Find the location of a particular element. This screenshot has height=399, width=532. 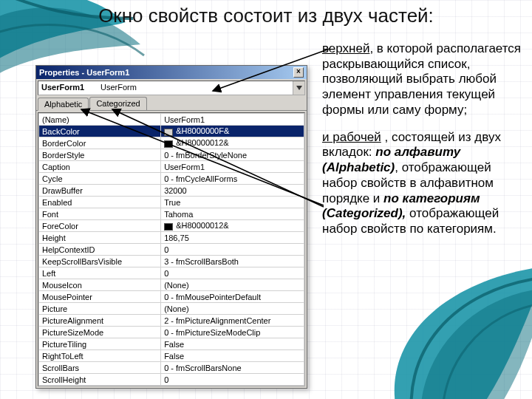

close-button: × is located at coordinates (299, 72).